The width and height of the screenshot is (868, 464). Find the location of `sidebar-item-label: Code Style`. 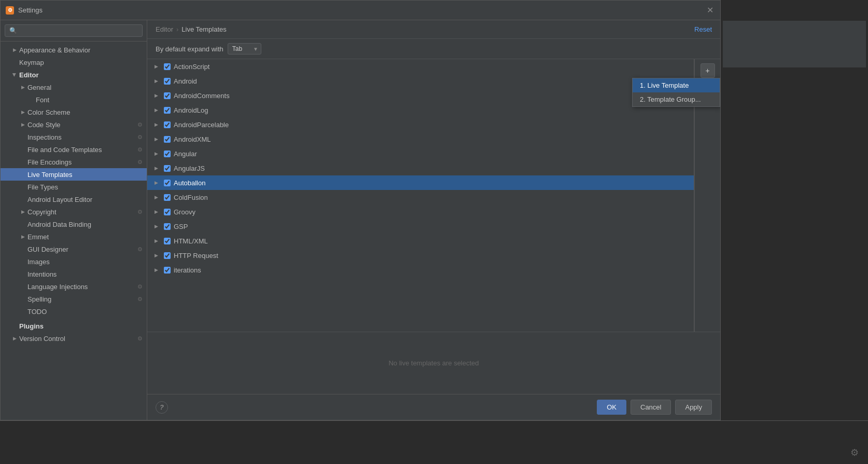

sidebar-item-label: Code Style is located at coordinates (44, 125).